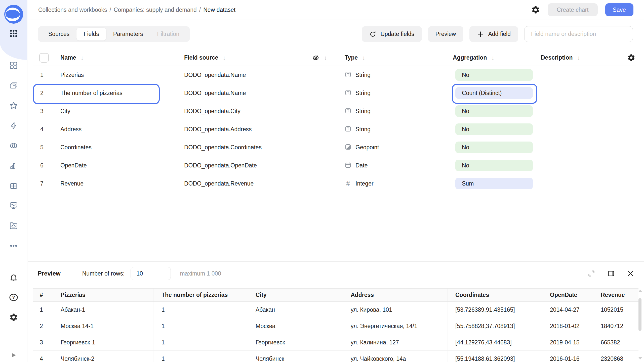 The height and width of the screenshot is (362, 644). I want to click on field-row-pizzerias: 1 Pizzerias DODO_opendata.Name String No, so click(335, 75).